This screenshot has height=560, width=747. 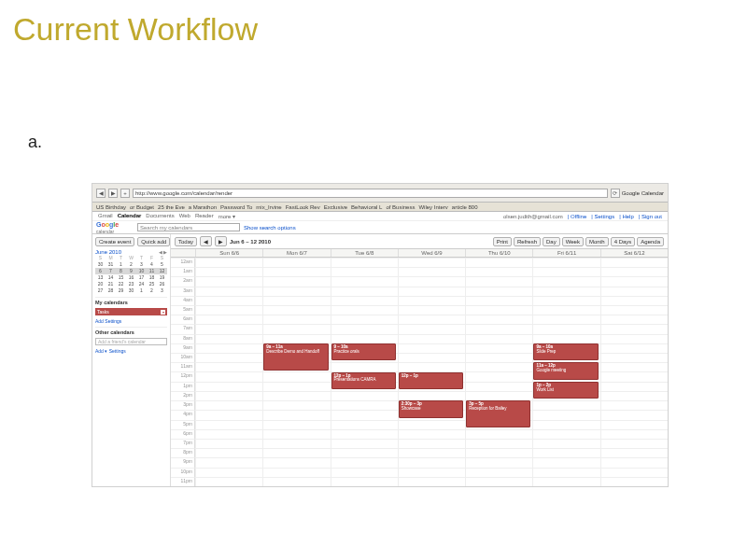 What do you see at coordinates (336, 207) in the screenshot?
I see `bookmark-item: Exclusive` at bounding box center [336, 207].